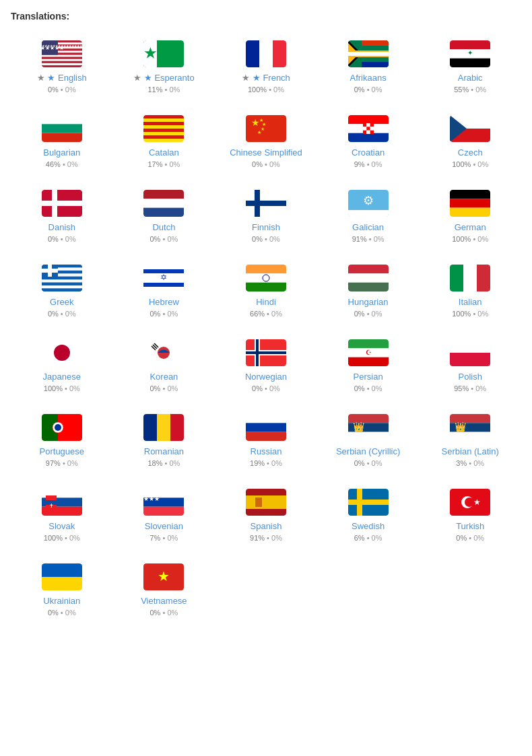 The height and width of the screenshot is (756, 532). What do you see at coordinates (62, 377) in the screenshot?
I see `lang-name-japanese: Japanese` at bounding box center [62, 377].